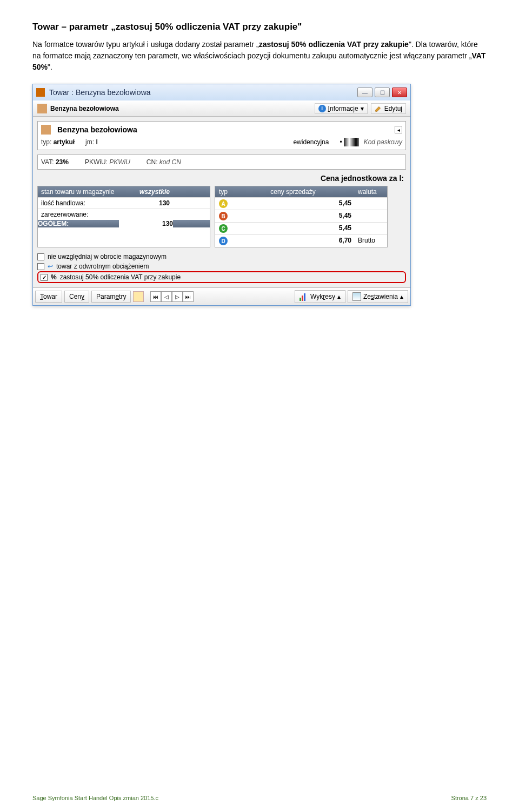 This screenshot has width=519, height=812. Describe the element at coordinates (54, 277) in the screenshot. I see `percent-icon: %` at that location.